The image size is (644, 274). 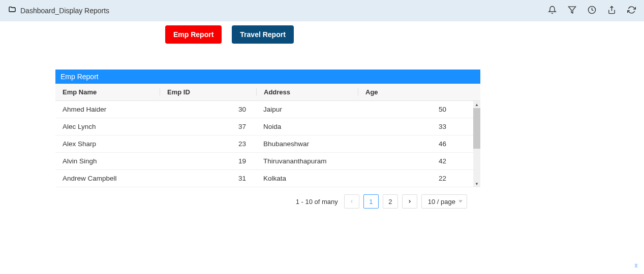 What do you see at coordinates (390, 201) in the screenshot?
I see `pager-page-2: 2` at bounding box center [390, 201].